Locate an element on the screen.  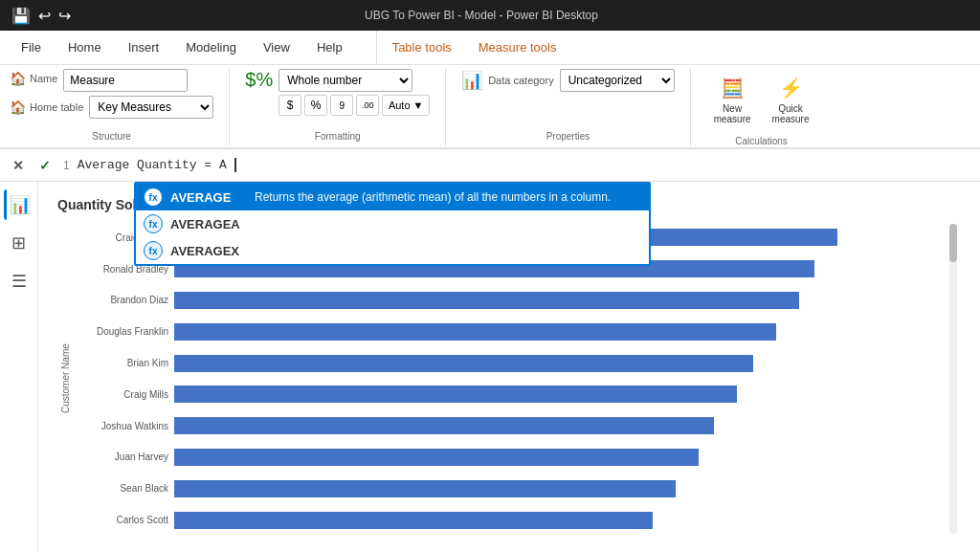
new-measure-label: Newmeasure is located at coordinates (733, 114).